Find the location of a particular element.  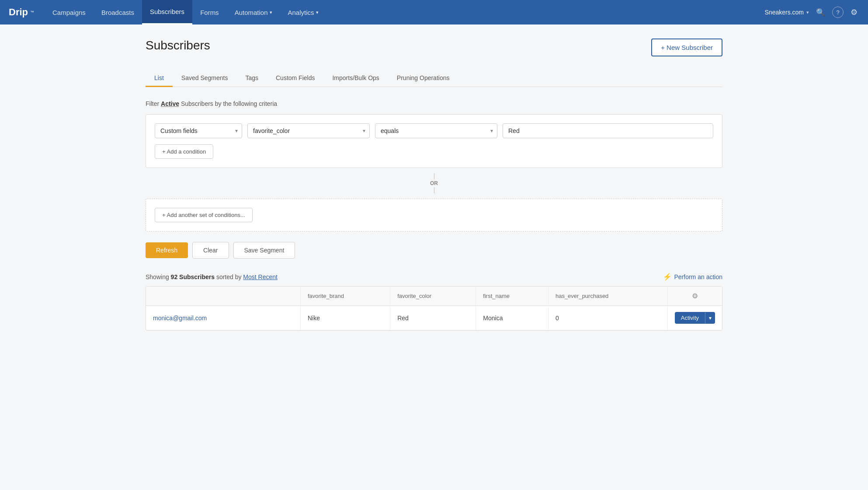

action-buttons: Refresh Clear Save Segment is located at coordinates (434, 250).